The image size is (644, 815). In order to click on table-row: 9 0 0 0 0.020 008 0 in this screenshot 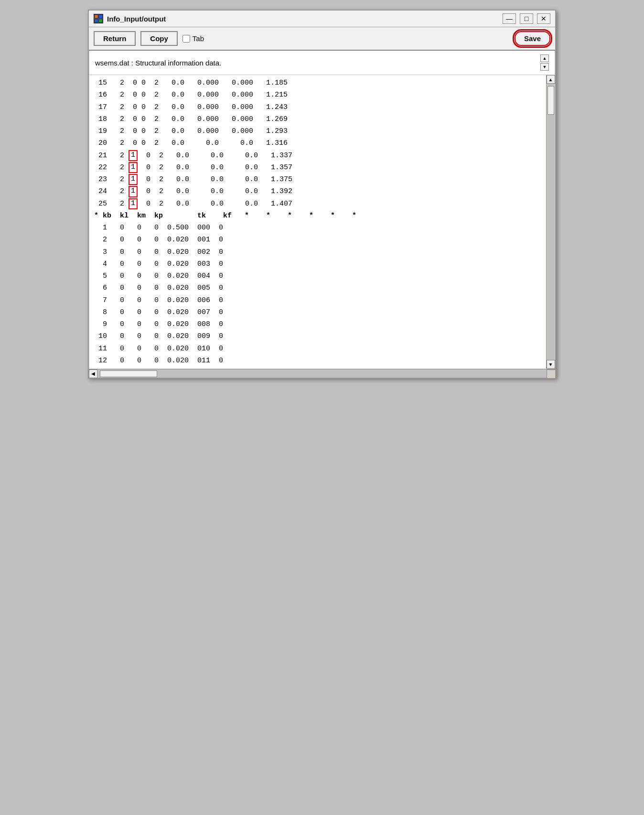, I will do `click(318, 324)`.